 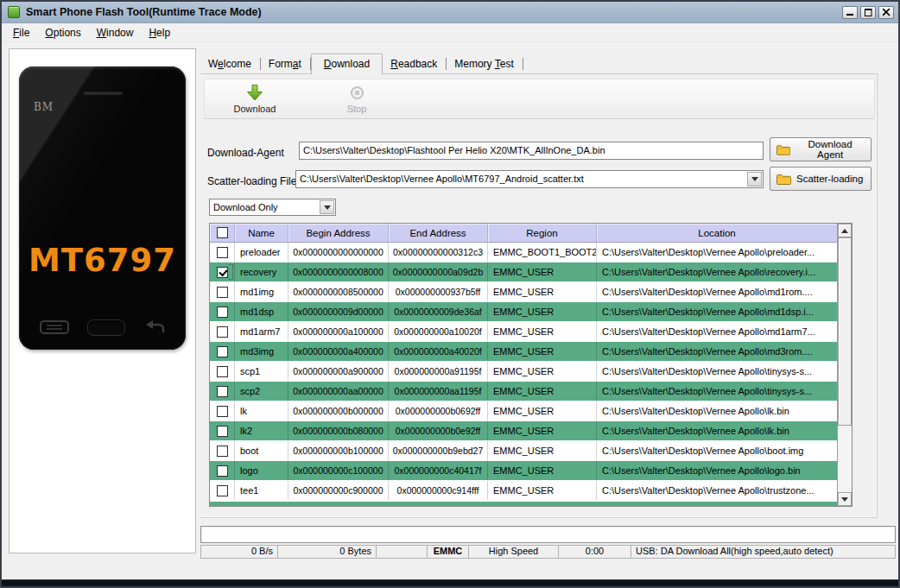 I want to click on tab: Readback, so click(x=415, y=64).